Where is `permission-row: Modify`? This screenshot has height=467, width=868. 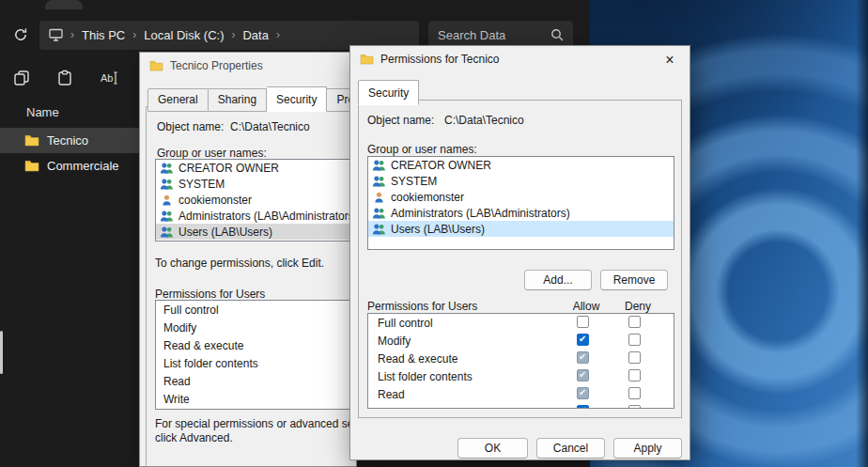 permission-row: Modify is located at coordinates (255, 327).